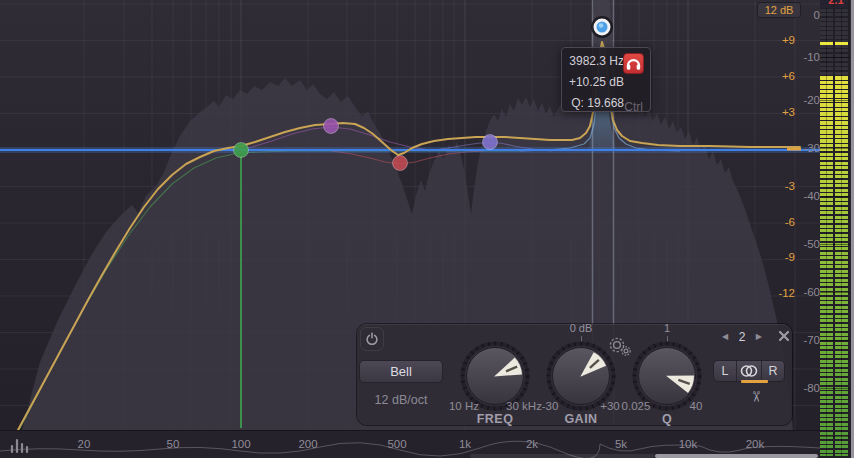 The image size is (854, 458). What do you see at coordinates (581, 328) in the screenshot?
I see `gain-value-label: 0 dB` at bounding box center [581, 328].